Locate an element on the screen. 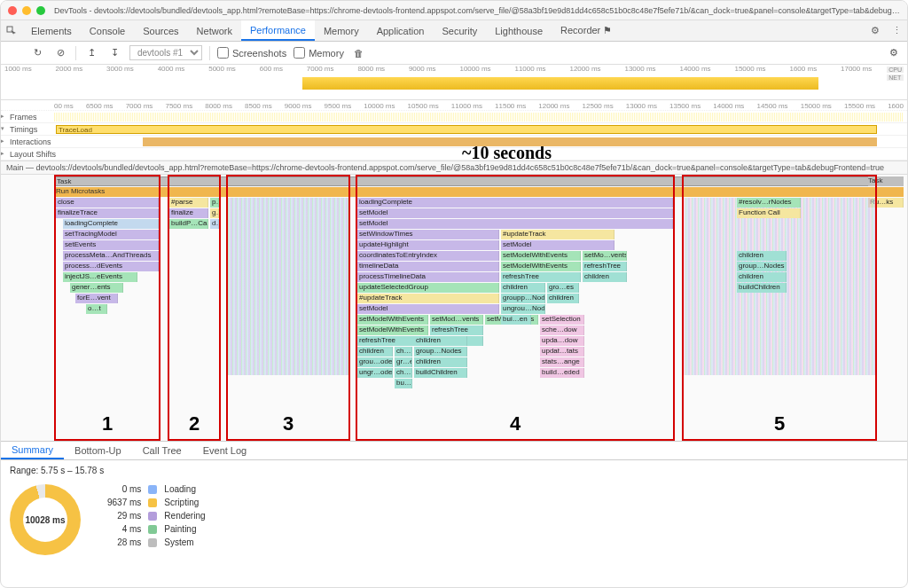 The width and height of the screenshot is (908, 588). window-title: DevTools - devtools://devtools/bundled/d… is located at coordinates (477, 11).